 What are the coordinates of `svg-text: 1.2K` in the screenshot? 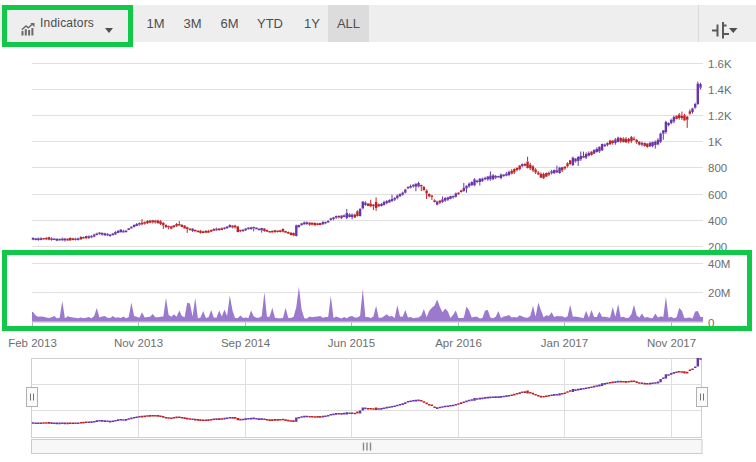 It's located at (720, 116).